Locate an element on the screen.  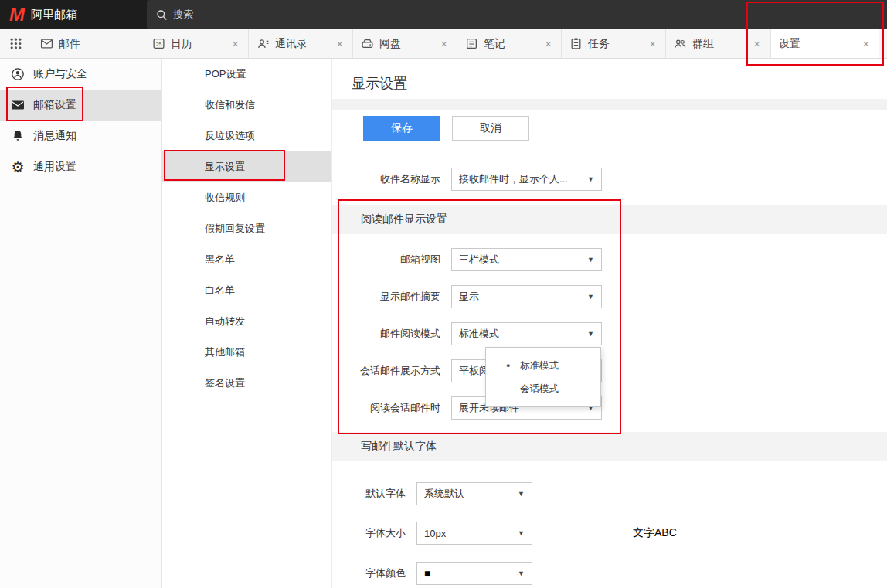
reading-display-section-header: 阅读邮件显示设置 is located at coordinates (610, 219).